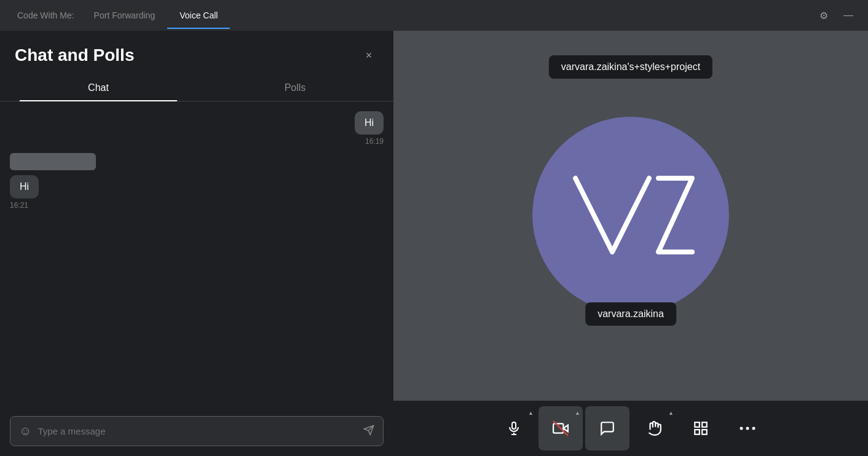  Describe the element at coordinates (412, 15) in the screenshot. I see `titlebar-tabs: Code With Me: Port Forwarding Voice Call` at that location.